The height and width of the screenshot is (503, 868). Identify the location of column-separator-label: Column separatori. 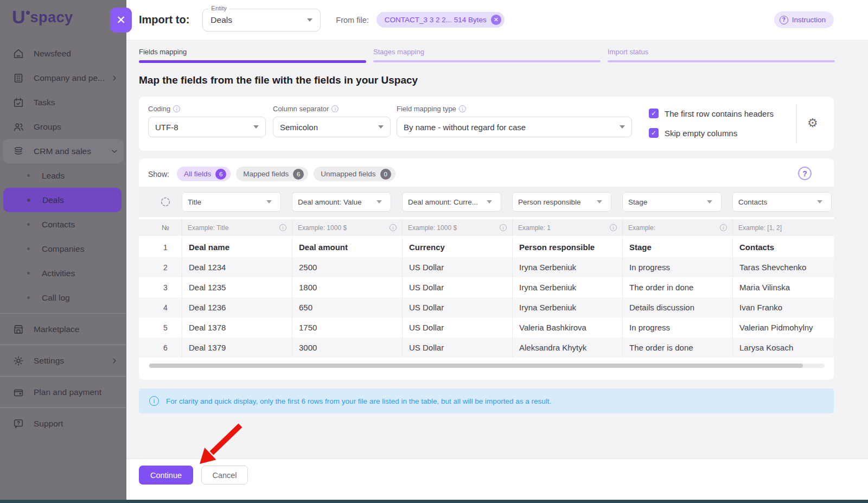
(332, 109).